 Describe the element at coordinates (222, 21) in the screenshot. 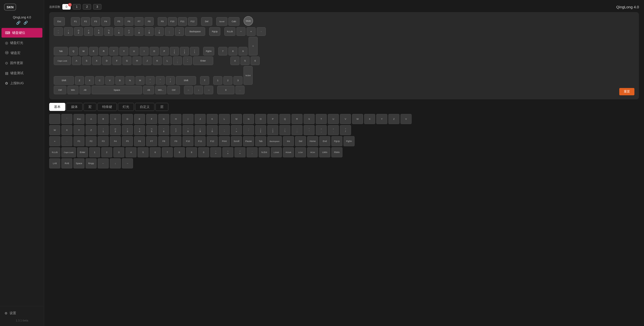

I see `key-scroll: Scroll` at that location.